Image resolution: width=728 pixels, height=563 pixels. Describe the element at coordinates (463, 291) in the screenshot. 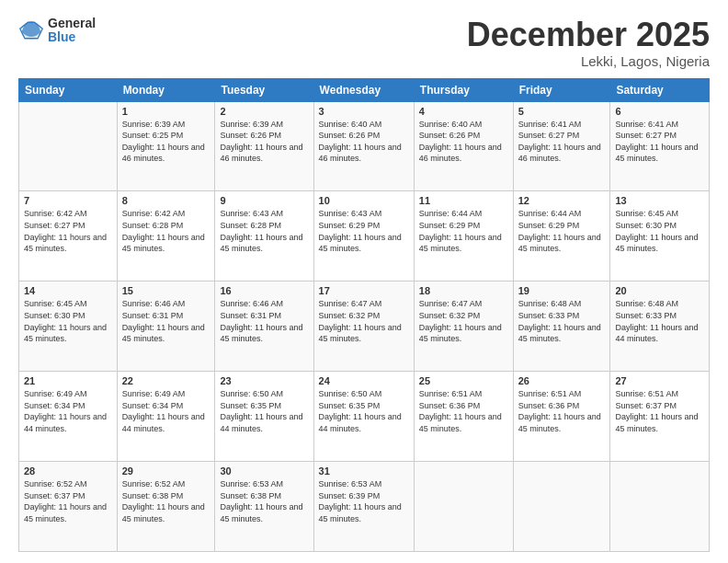

I see `day-number: 18` at that location.